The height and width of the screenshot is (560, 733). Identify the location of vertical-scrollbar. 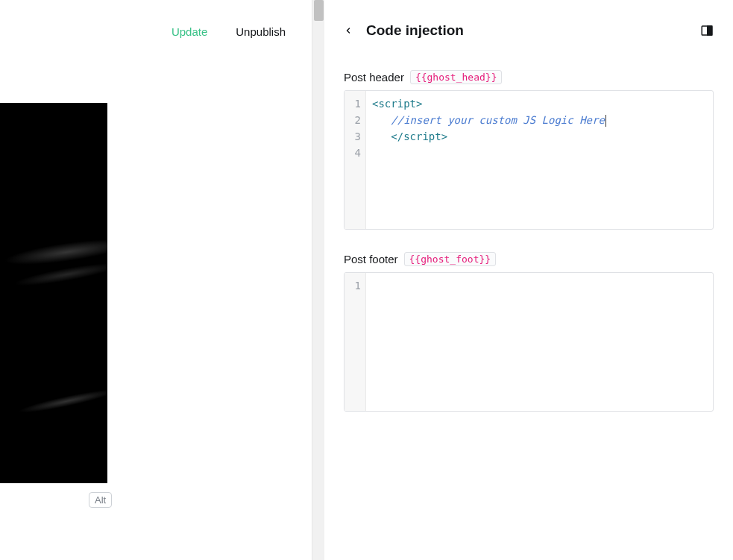
(318, 280).